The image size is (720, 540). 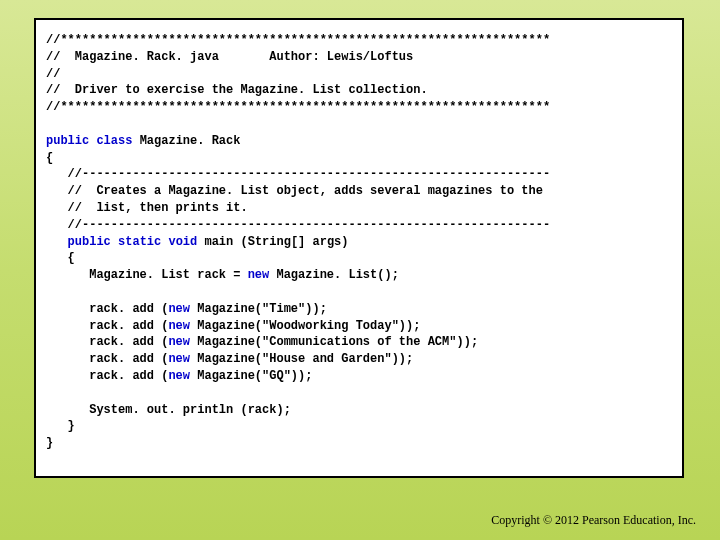 What do you see at coordinates (147, 208) in the screenshot?
I see `comment-line: // list, then prints it.` at bounding box center [147, 208].